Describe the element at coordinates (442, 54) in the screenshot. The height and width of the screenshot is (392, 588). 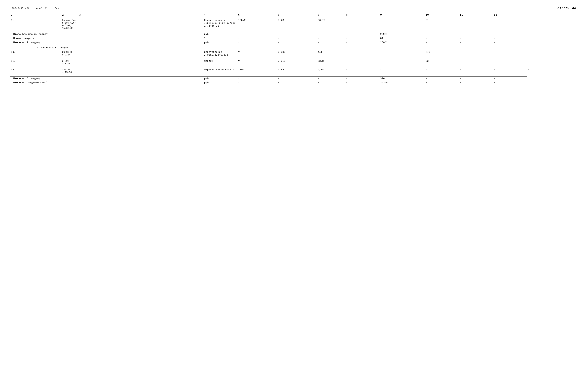
I see `row-col9: 279` at that location.